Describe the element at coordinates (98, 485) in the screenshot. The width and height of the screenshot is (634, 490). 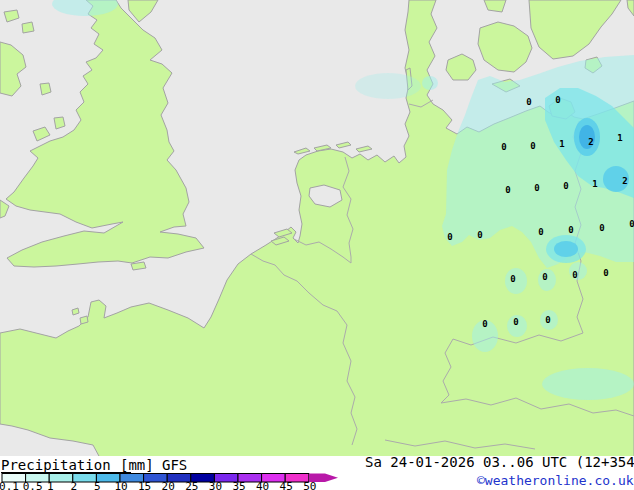
I see `colorbar-tick-label: 5` at that location.